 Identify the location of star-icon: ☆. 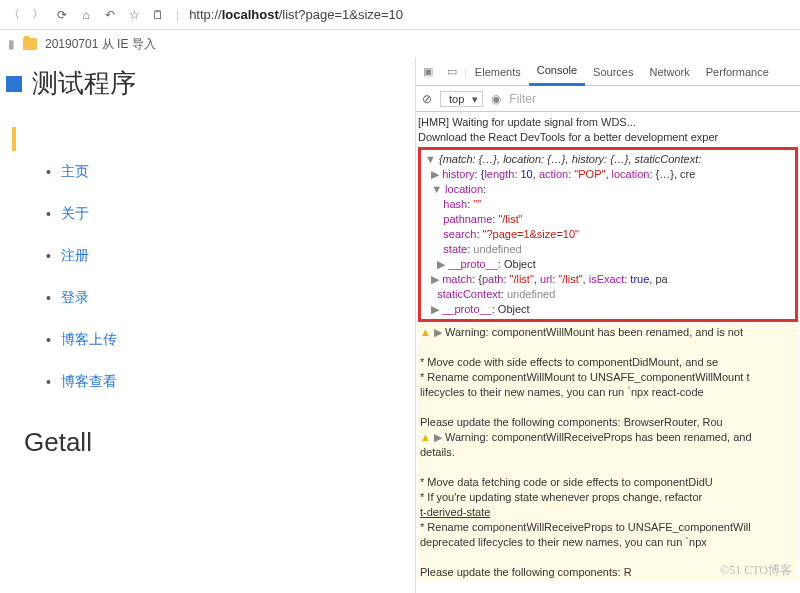
(134, 15).